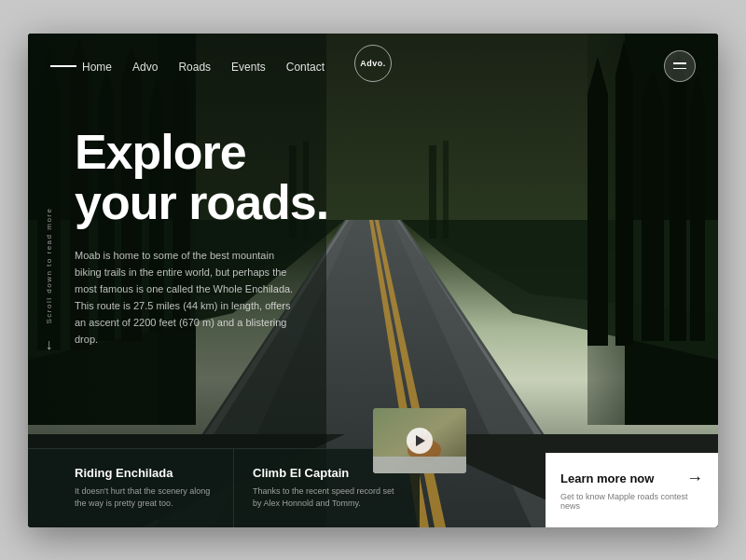 This screenshot has width=746, height=560. Describe the element at coordinates (248, 67) in the screenshot. I see `nav-events: Events` at that location.